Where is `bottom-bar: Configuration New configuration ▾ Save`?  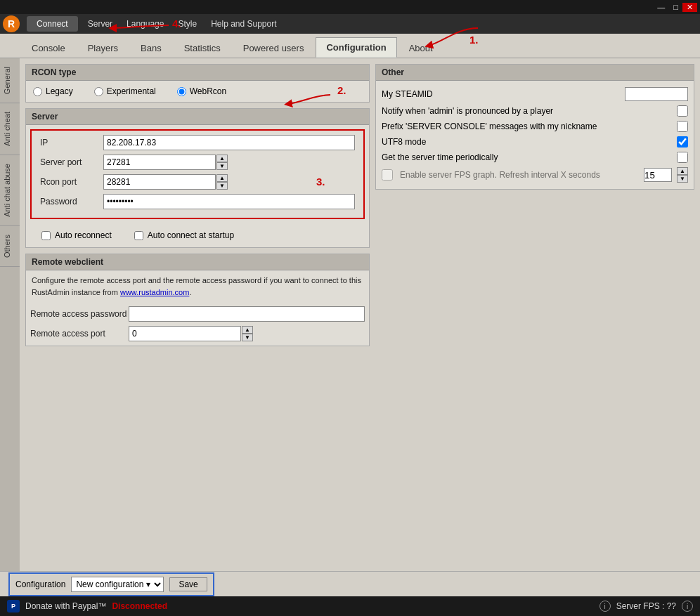
bottom-bar: Configuration New configuration ▾ Save is located at coordinates (350, 584).